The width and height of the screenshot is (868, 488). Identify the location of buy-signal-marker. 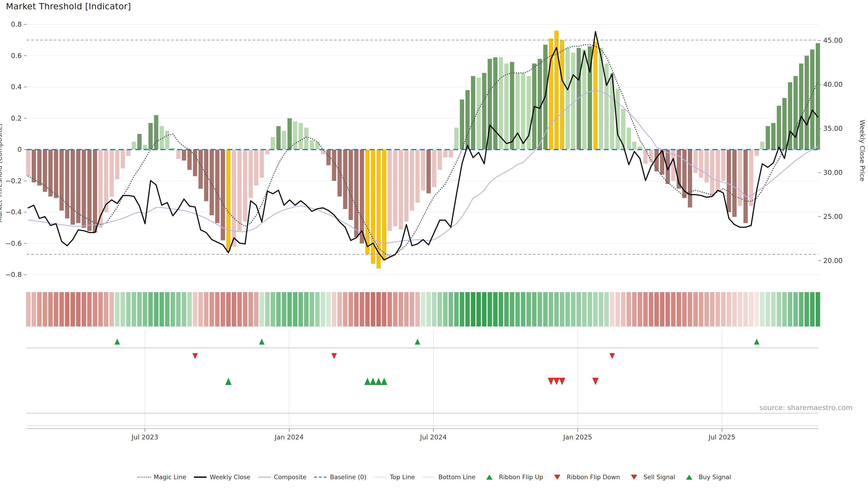
(379, 381).